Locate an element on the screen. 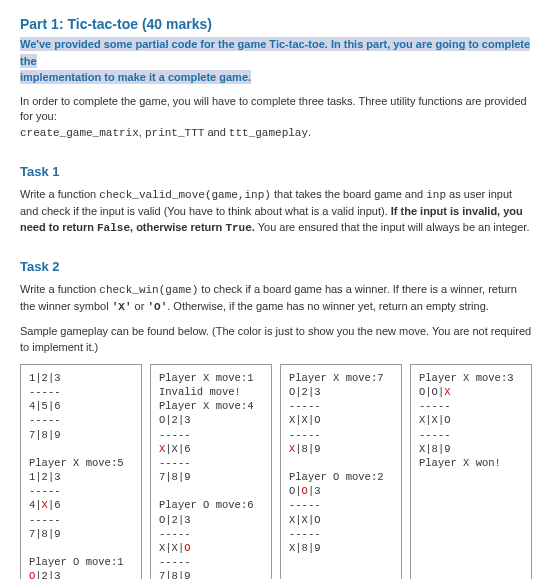  intro-end: . is located at coordinates (310, 132).